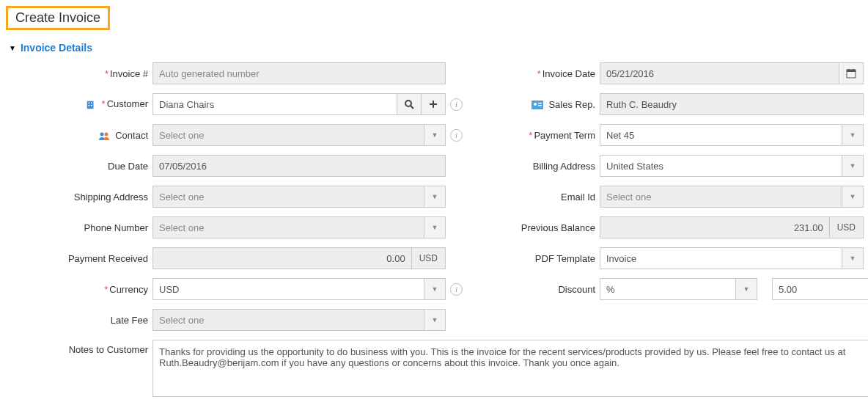  I want to click on phone-number-select, so click(289, 227).